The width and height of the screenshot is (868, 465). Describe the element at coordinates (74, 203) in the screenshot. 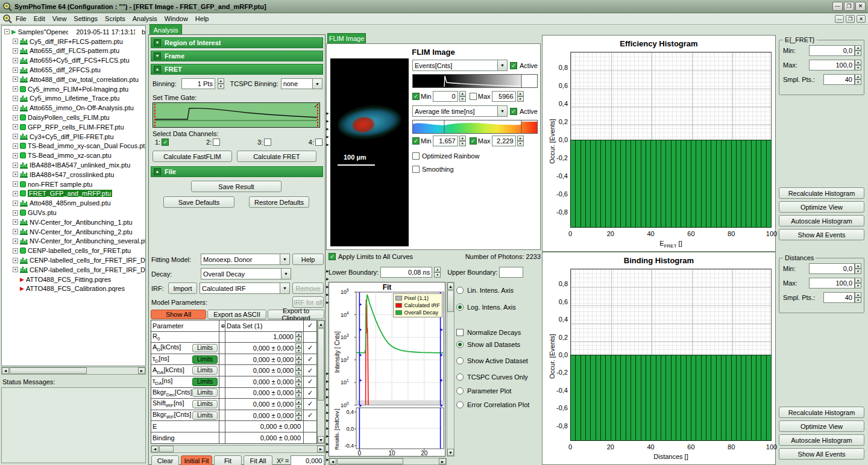

I see `tree-item: +Atto488_485nm_pulsed.ptu` at that location.